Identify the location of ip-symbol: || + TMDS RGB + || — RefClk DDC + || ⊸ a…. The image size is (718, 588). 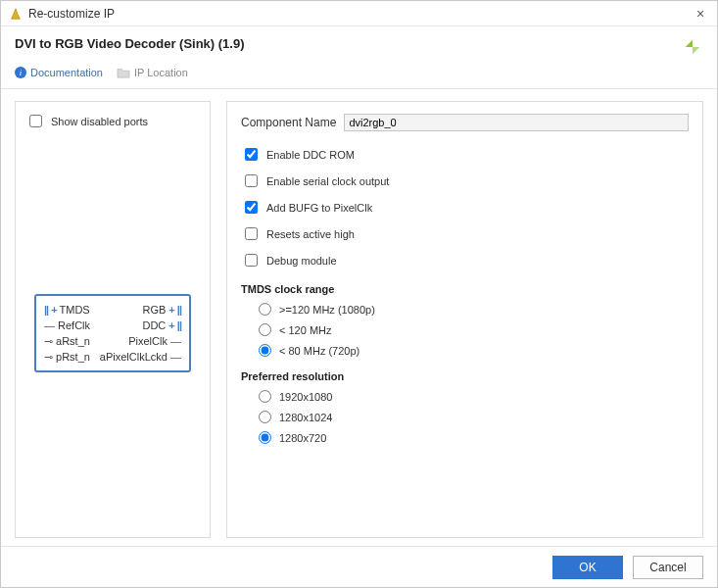
(113, 333).